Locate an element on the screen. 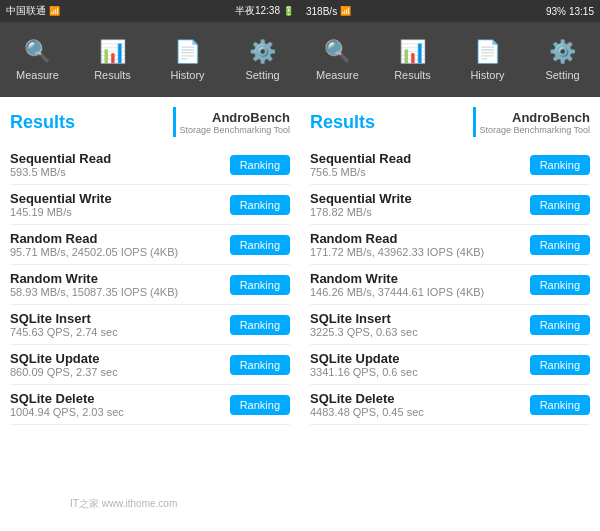 This screenshot has width=600, height=531. sqlite-delete-value-right: 4483.48 QPS, 0.45 sec is located at coordinates (367, 412).